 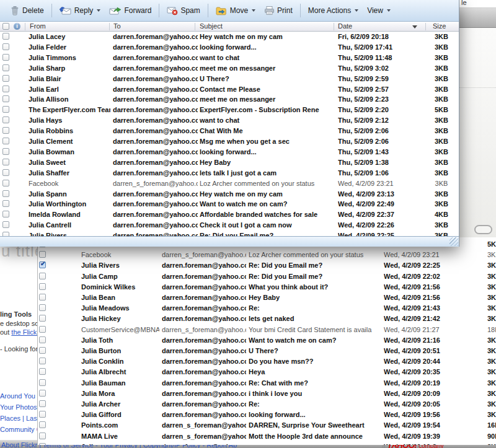 What do you see at coordinates (229, 152) in the screenshot?
I see `email-row: Julia Bowman darren.foreman@yahoo.co loo…` at bounding box center [229, 152].